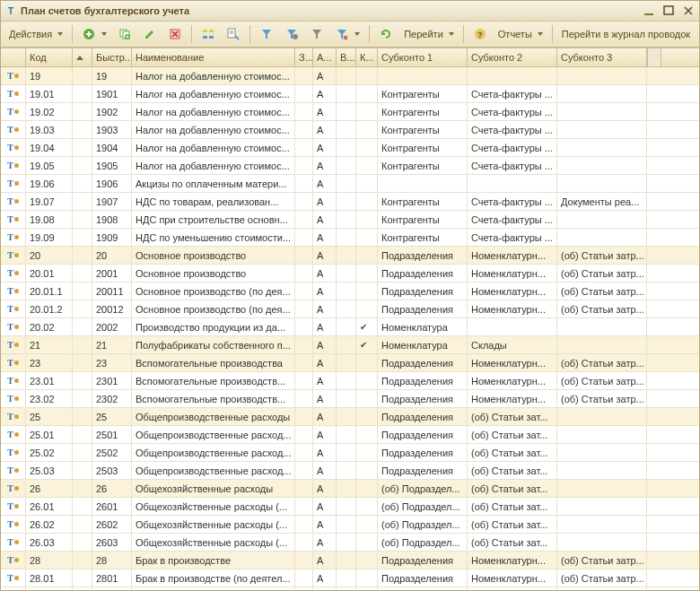  Describe the element at coordinates (429, 34) in the screenshot. I see `goto-menu: Перейти` at that location.